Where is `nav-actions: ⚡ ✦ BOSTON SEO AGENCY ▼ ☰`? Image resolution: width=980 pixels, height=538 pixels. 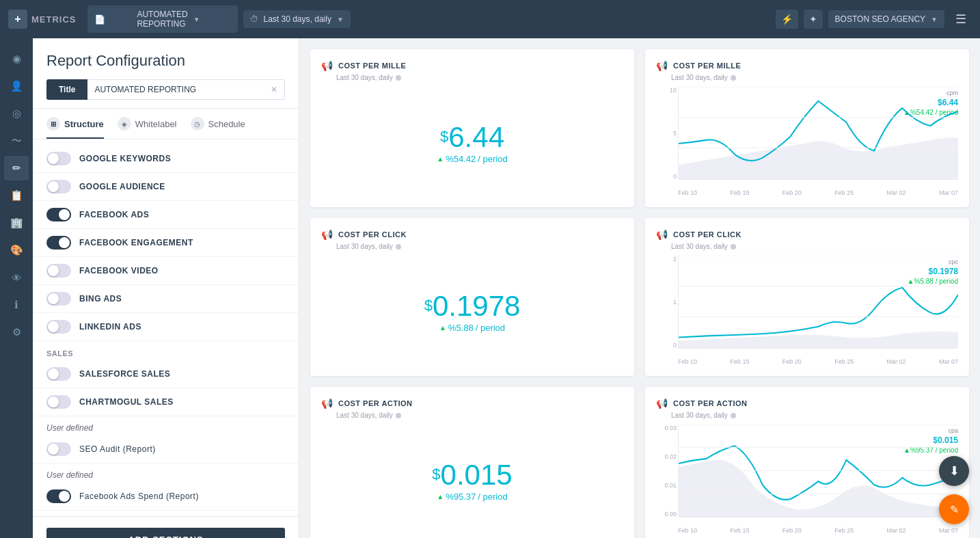
nav-actions: ⚡ ✦ BOSTON SEO AGENCY ▼ ☰ is located at coordinates (873, 19).